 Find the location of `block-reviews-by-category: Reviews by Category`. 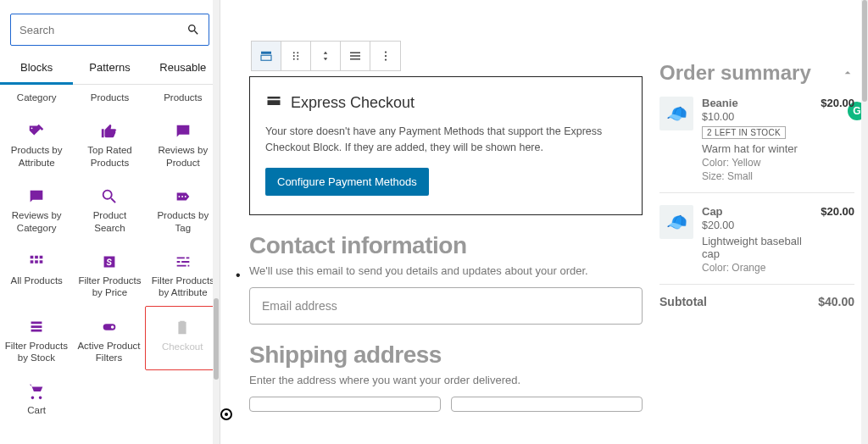

block-reviews-by-category: Reviews by Category is located at coordinates (36, 208).